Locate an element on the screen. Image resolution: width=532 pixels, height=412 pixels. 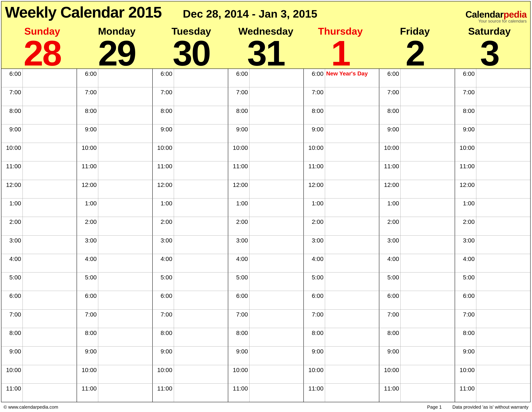
day-column: 3:00 is located at coordinates (493, 245).